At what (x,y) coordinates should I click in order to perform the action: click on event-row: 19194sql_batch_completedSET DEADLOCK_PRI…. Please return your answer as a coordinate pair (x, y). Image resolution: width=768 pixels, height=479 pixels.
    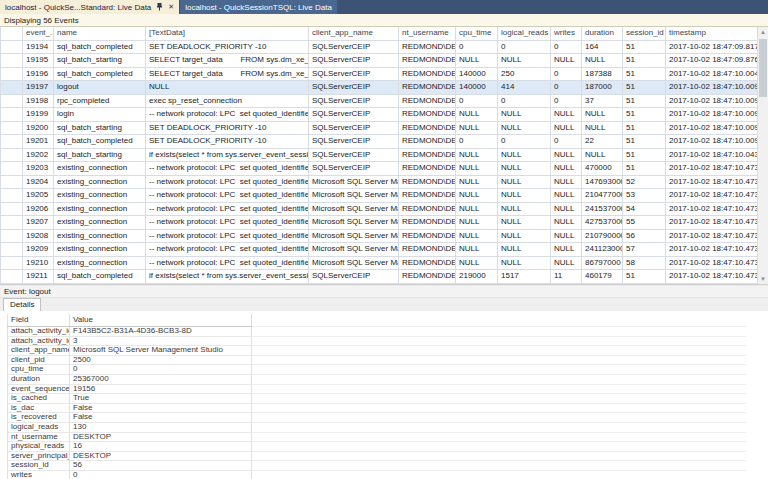
    Looking at the image, I should click on (380, 47).